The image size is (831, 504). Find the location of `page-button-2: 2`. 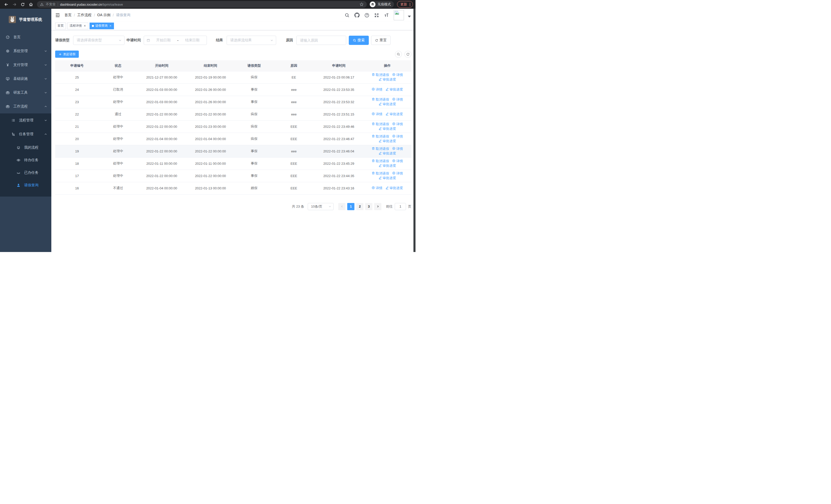

page-button-2: 2 is located at coordinates (360, 206).